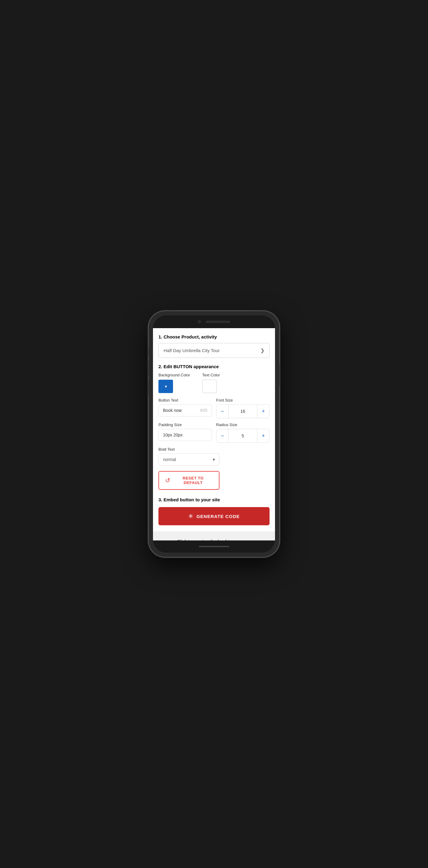 The height and width of the screenshot is (868, 428). Describe the element at coordinates (174, 375) in the screenshot. I see `bg-color-label: Background Color` at that location.